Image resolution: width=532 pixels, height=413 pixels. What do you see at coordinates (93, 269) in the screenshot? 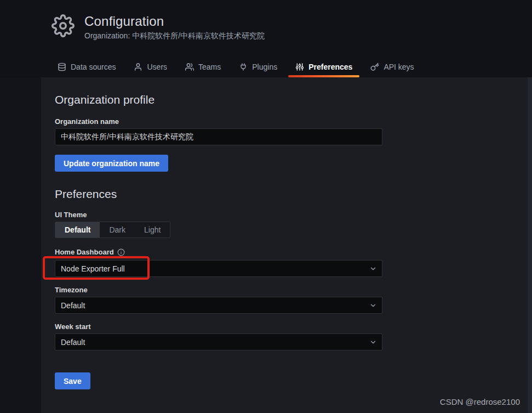
I see `home-dashboard-value: Node Exporter Full` at bounding box center [93, 269].